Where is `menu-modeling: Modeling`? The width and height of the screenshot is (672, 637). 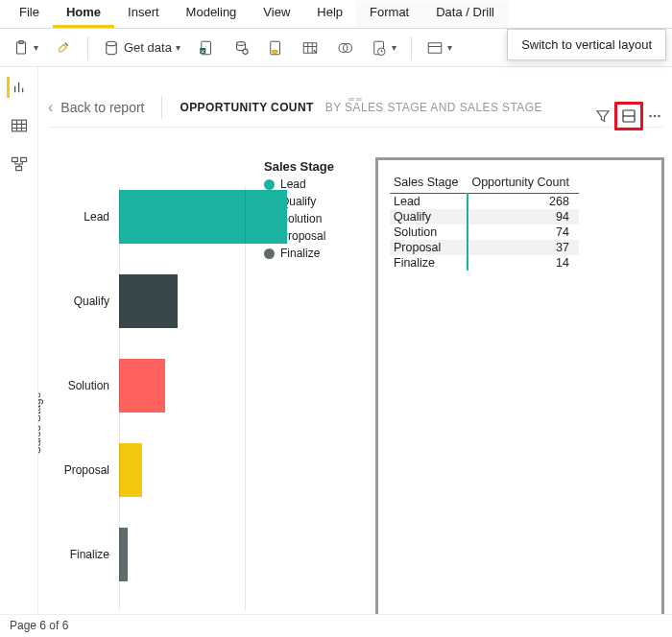
menu-modeling: Modeling is located at coordinates (211, 14).